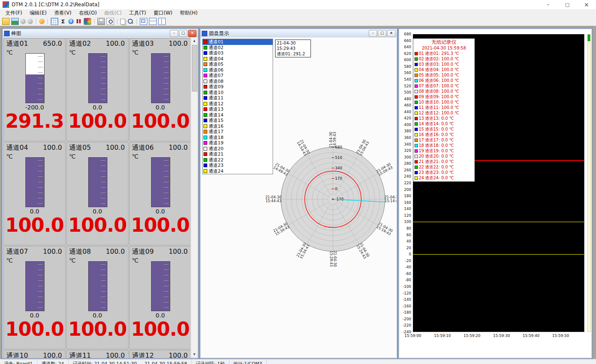 Image resolution: width=596 pixels, height=364 pixels. I want to click on legend-channel-number: 23, so click(422, 172).